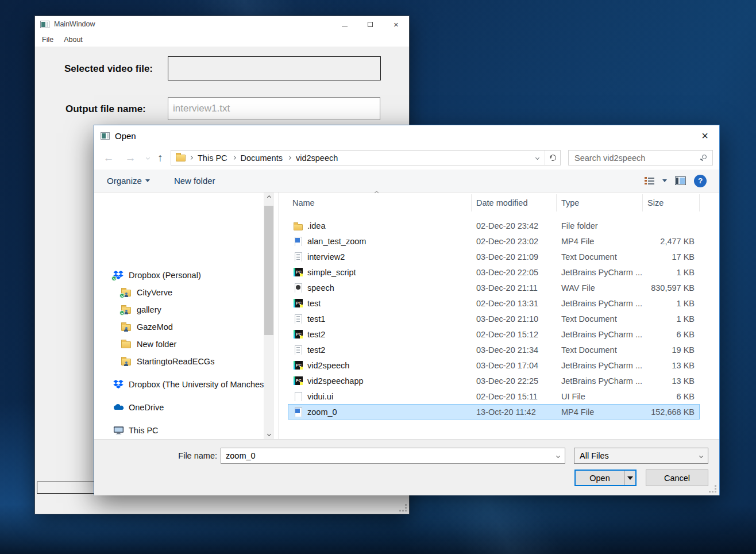  I want to click on table-row: interview2 03-Dec-20 21:09 Text Document…, so click(494, 256).